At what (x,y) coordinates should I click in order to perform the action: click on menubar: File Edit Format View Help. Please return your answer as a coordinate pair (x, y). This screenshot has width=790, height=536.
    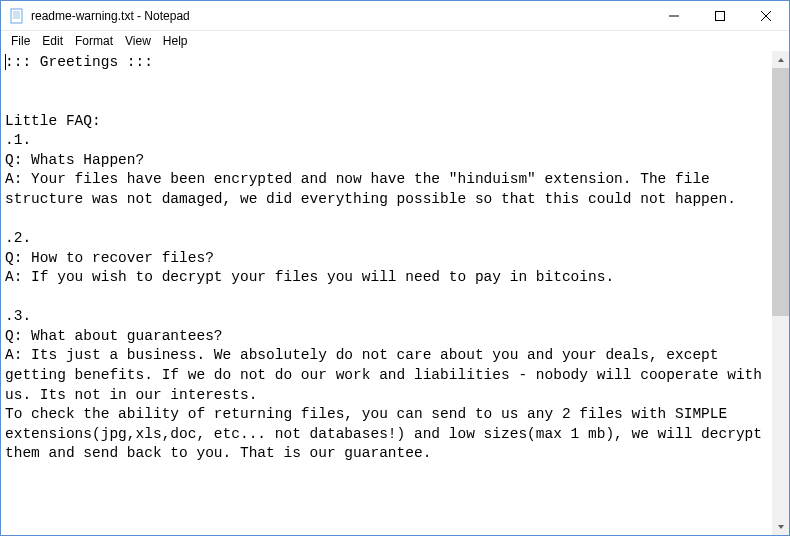
    Looking at the image, I should click on (395, 41).